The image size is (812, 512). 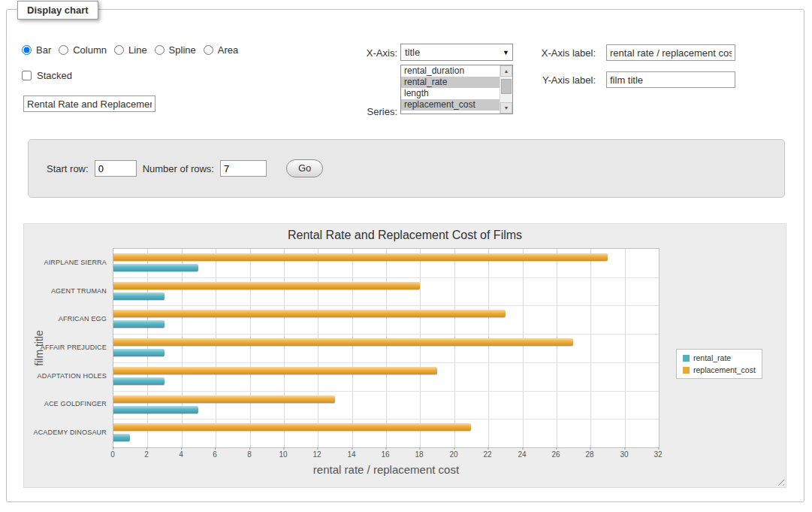 I want to click on y-axis-label-label: Y-Axis label:, so click(x=563, y=80).